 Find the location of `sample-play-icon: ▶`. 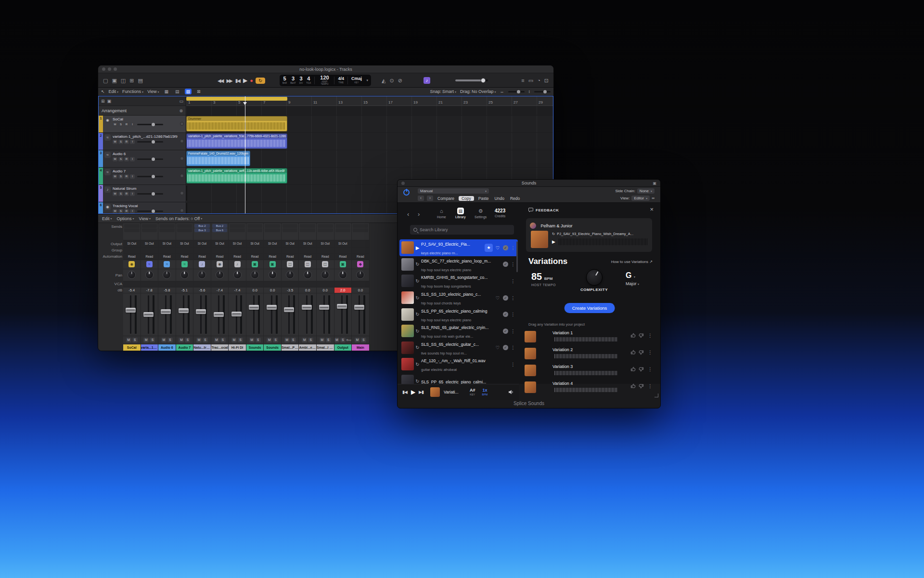

sample-play-icon: ▶ is located at coordinates (418, 248).